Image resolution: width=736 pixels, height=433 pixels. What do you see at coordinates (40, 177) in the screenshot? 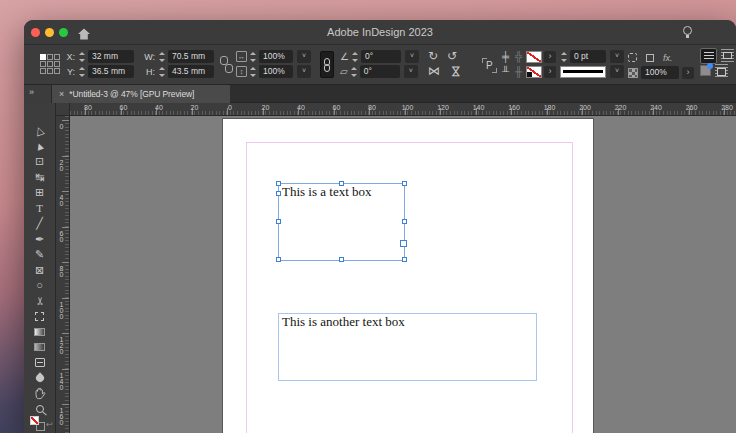
I see `gap-tool: ↹` at bounding box center [40, 177].